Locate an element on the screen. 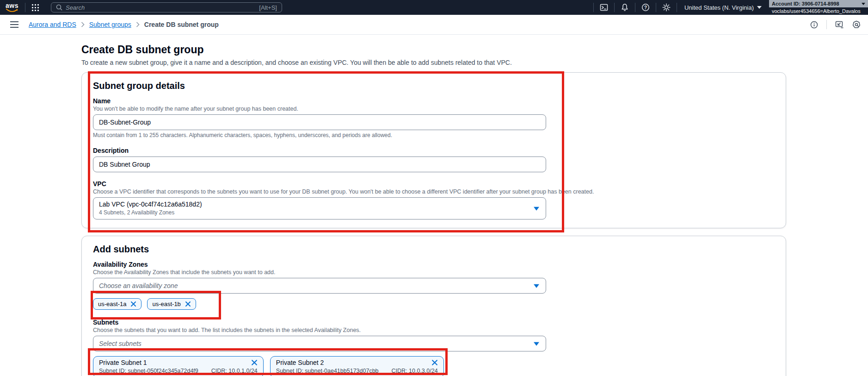  page-title: Create DB subnet group is located at coordinates (474, 50).